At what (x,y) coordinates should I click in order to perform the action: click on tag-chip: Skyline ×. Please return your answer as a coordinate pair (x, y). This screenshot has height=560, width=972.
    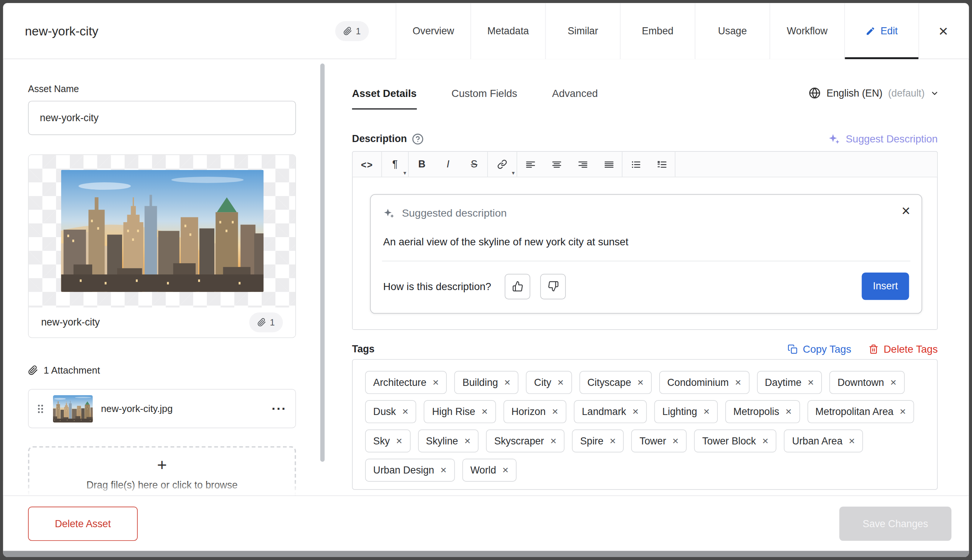
    Looking at the image, I should click on (448, 441).